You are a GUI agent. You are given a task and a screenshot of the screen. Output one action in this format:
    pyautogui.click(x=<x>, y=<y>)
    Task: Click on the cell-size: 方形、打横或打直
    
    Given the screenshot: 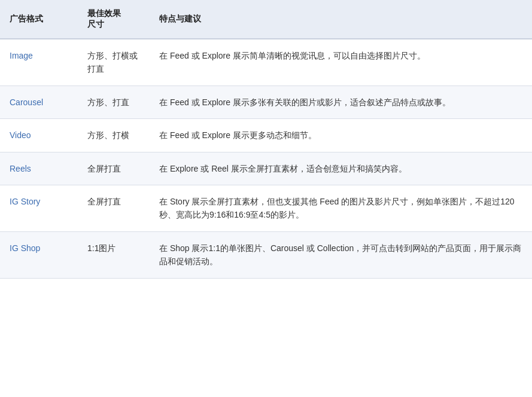 What is the action you would take?
    pyautogui.click(x=114, y=62)
    